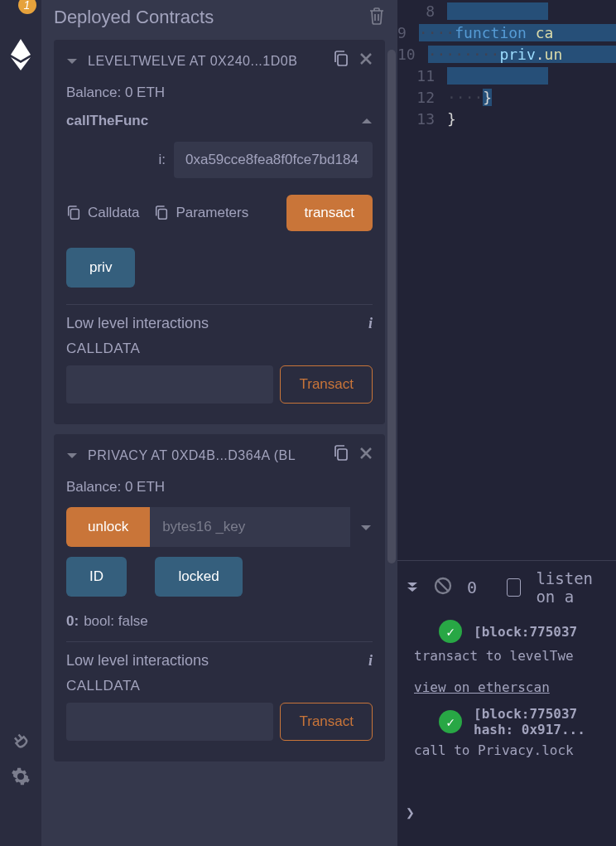 The width and height of the screenshot is (616, 846). I want to click on calldata-link: Calldata, so click(103, 213).